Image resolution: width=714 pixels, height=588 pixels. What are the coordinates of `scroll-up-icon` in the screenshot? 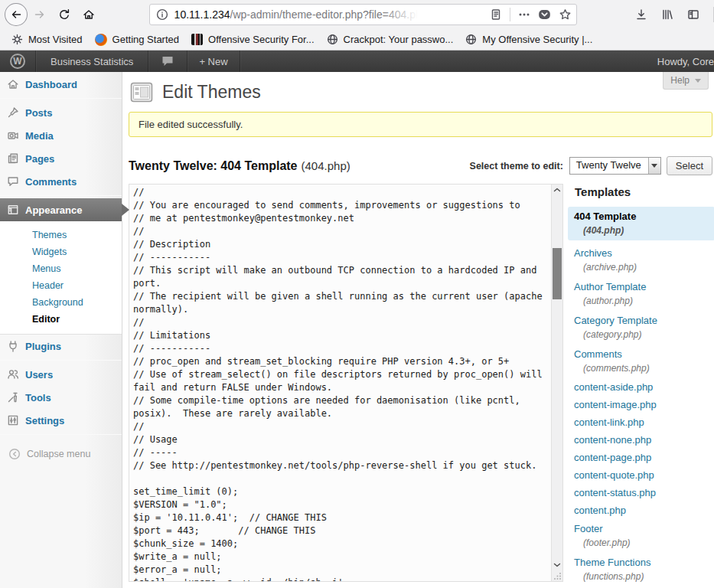 It's located at (557, 190).